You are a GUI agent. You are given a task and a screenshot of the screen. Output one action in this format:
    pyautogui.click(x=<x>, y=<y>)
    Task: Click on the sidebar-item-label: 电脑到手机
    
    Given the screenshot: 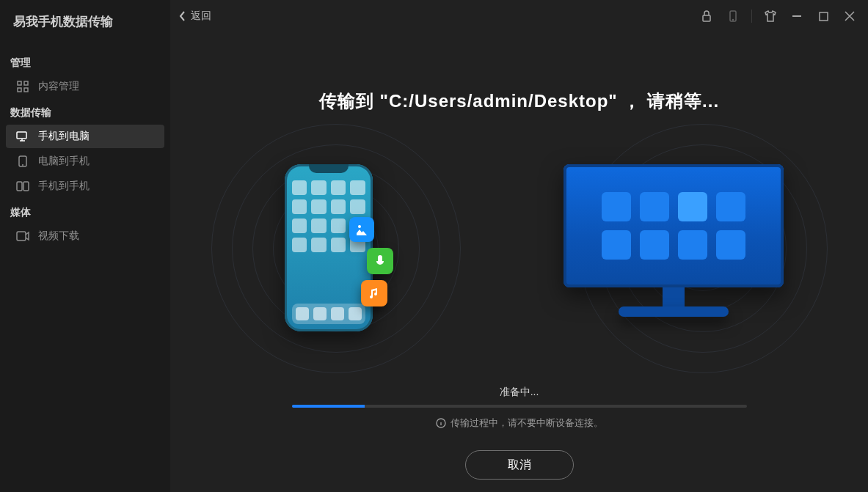 What is the action you would take?
    pyautogui.click(x=64, y=161)
    